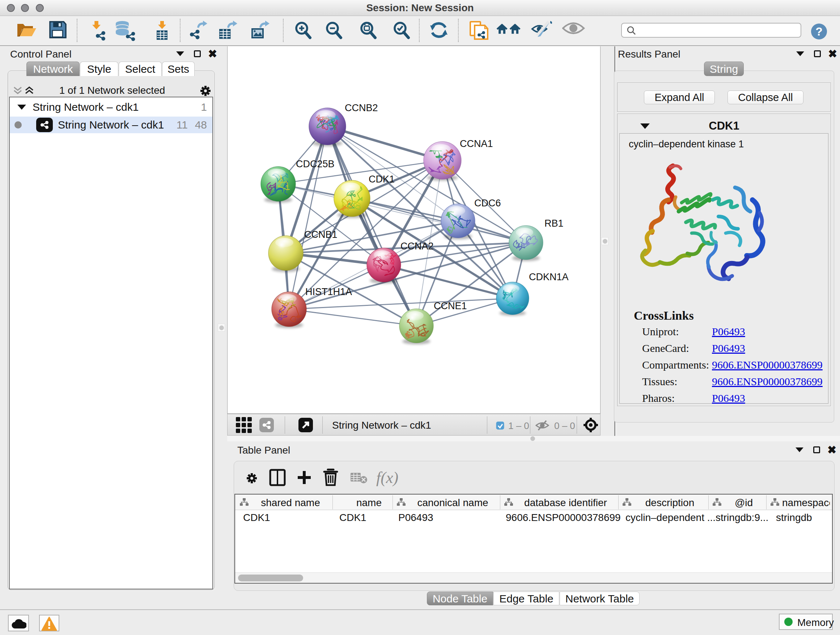  I want to click on svg-text: CCNB2, so click(362, 108).